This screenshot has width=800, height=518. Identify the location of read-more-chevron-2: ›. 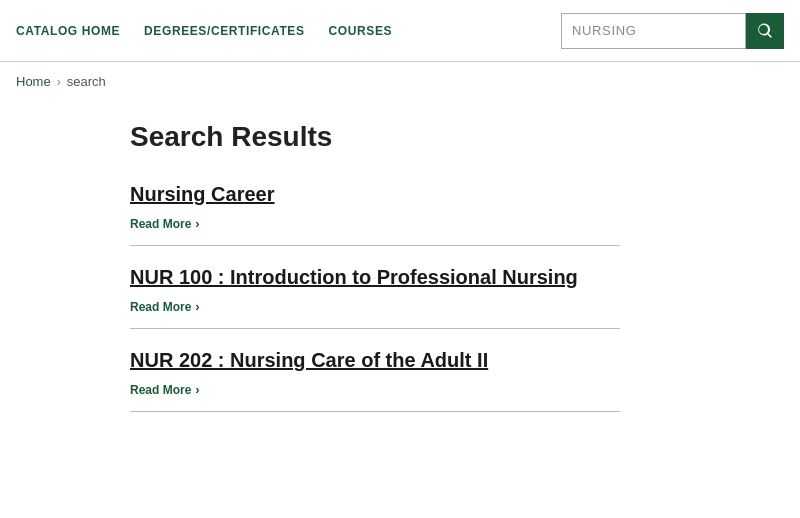
(197, 306).